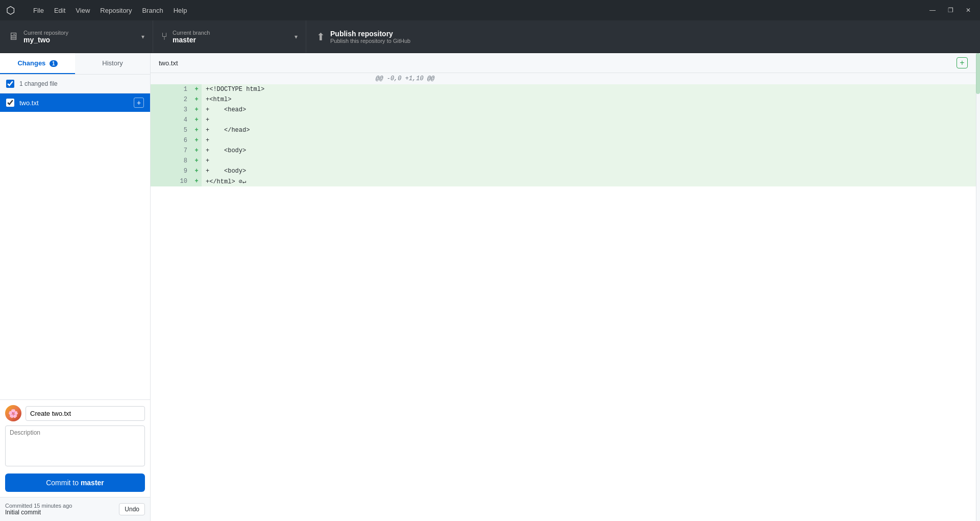  Describe the element at coordinates (564, 161) in the screenshot. I see `table-row: 8++` at that location.